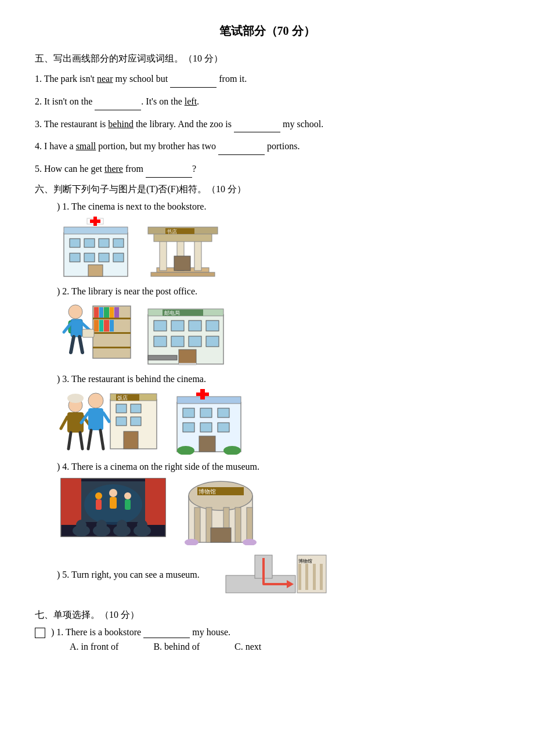 This screenshot has width=534, height=756. Describe the element at coordinates (94, 647) in the screenshot. I see `choice-7-1-a: A. in front of` at that location.